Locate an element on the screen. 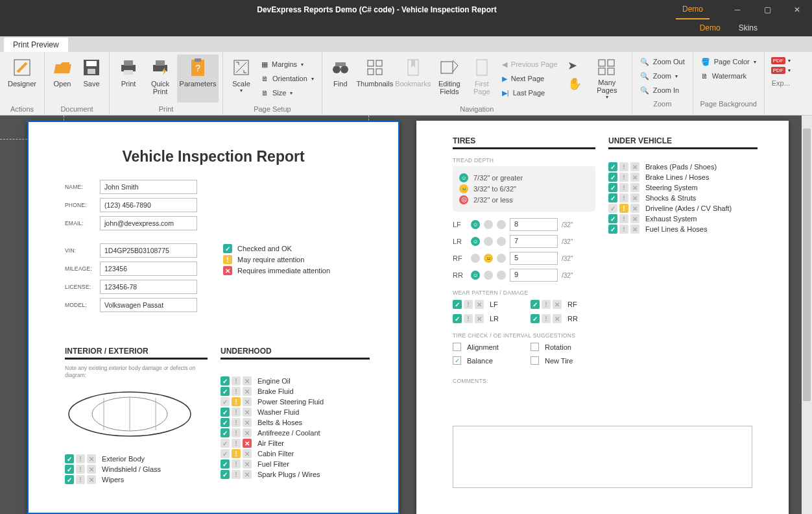  parameters-button: ?Parameters is located at coordinates (198, 79).